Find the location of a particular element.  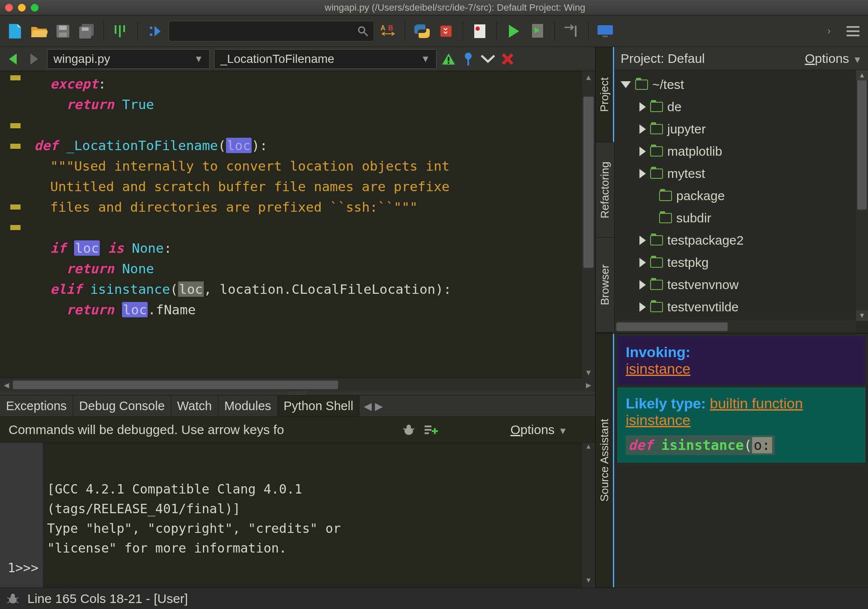

tab-nav-right-icon: ▶ is located at coordinates (379, 406).